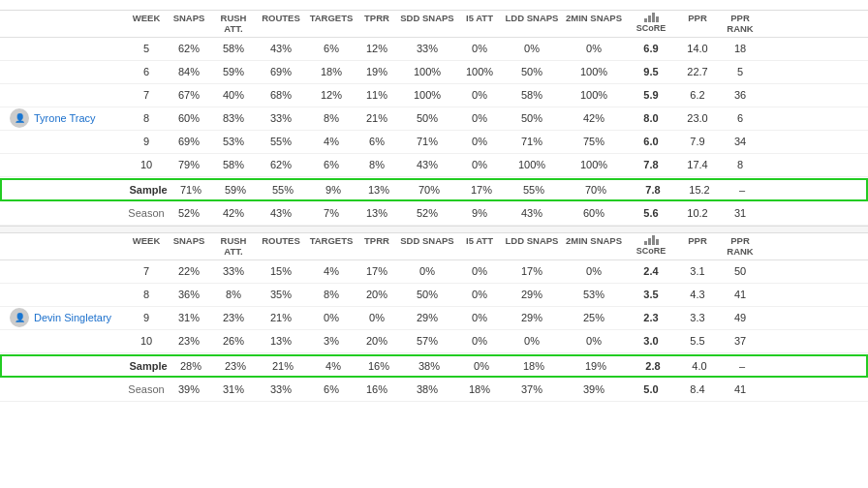  What do you see at coordinates (331, 246) in the screenshot?
I see `col-header-targets: TARGETS` at bounding box center [331, 246].